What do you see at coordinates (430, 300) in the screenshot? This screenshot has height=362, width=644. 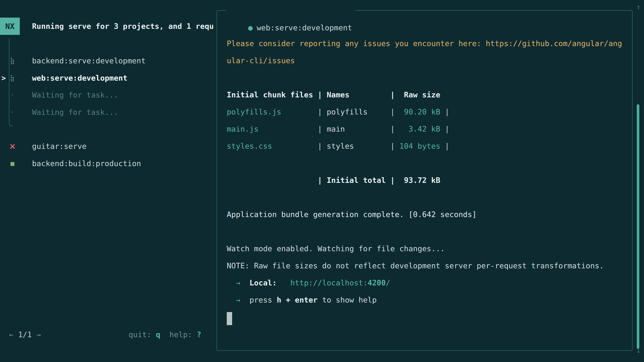 I see `help-hint-line: →press h + enter to show help` at bounding box center [430, 300].